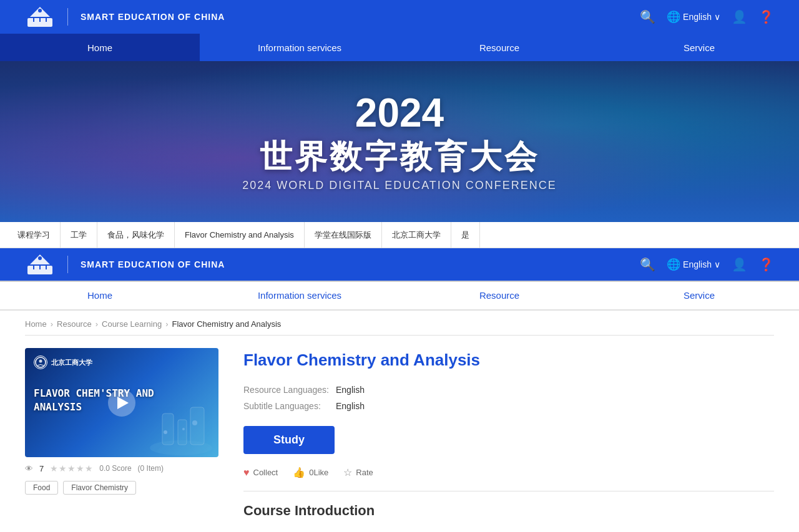 The width and height of the screenshot is (799, 532). Describe the element at coordinates (62, 468) in the screenshot. I see `star-2: ★` at that location.